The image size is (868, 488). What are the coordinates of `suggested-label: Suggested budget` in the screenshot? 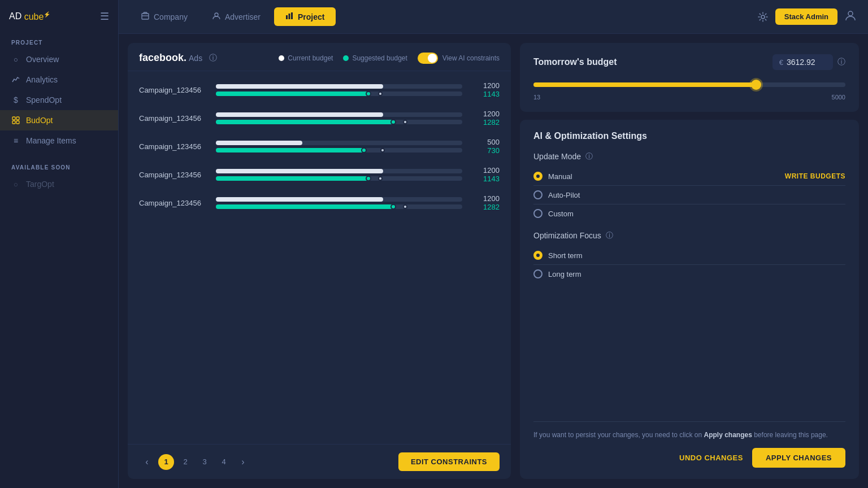 It's located at (380, 58).